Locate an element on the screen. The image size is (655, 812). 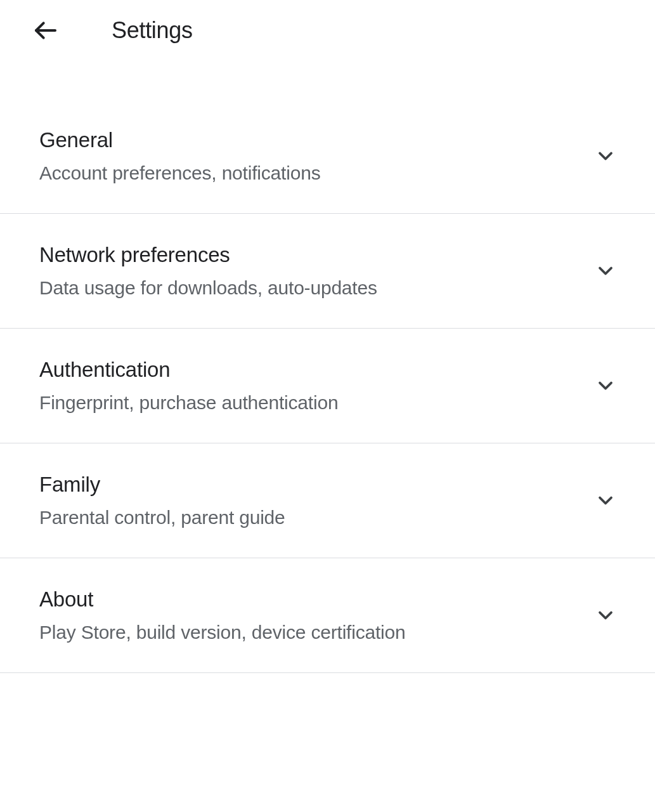
settings-item-subtitle: Data usage for downloads, auto-updates is located at coordinates (208, 288).